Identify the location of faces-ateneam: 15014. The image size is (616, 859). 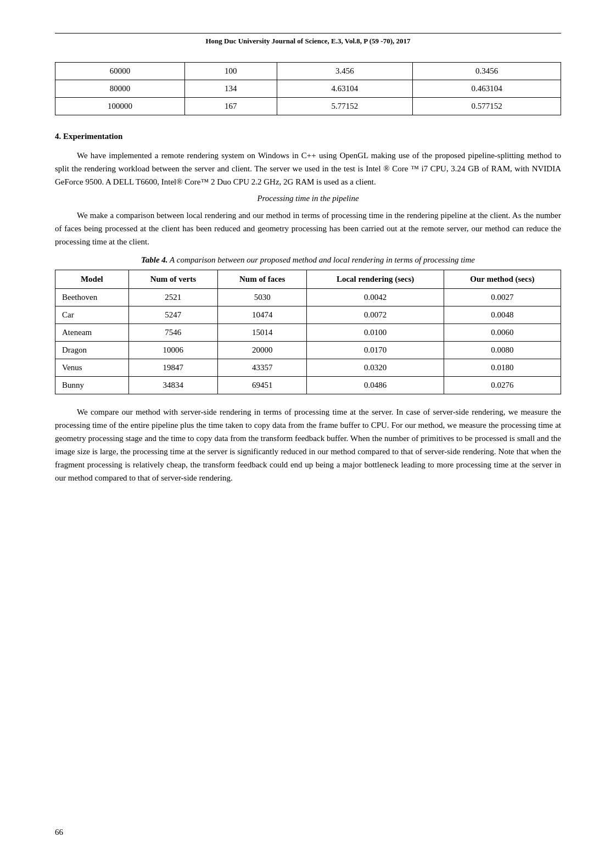
(262, 332).